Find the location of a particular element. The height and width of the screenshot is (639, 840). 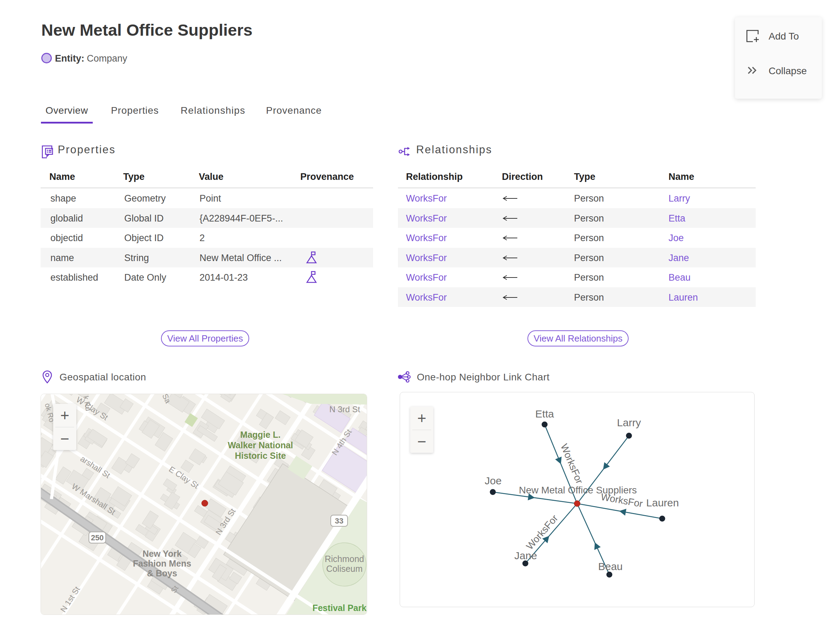

svg-text: New Metal Office Suppliers is located at coordinates (578, 490).